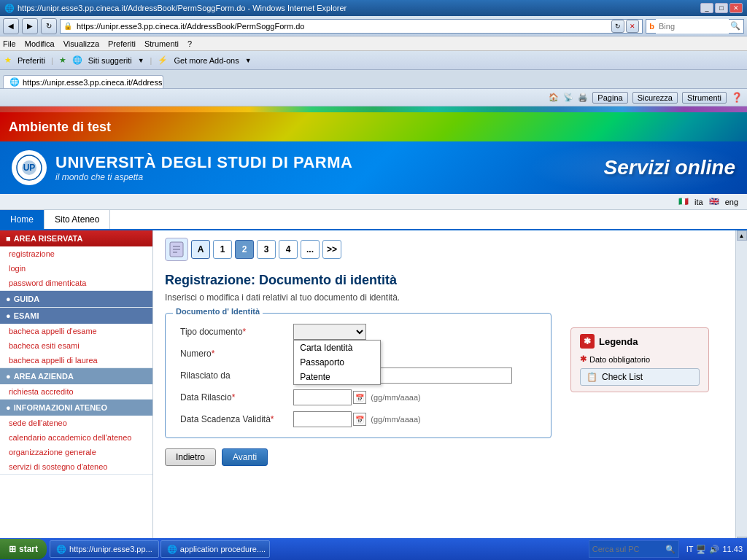 The image size is (747, 560). I want to click on nav-home: Home, so click(22, 219).